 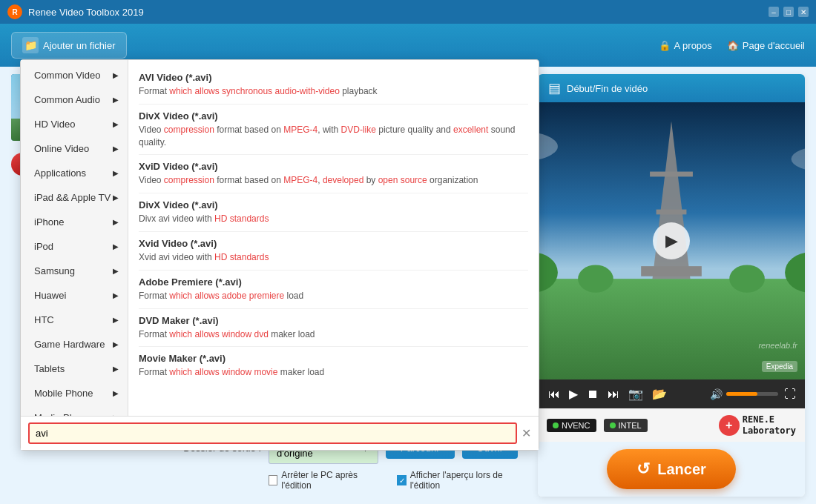 I want to click on add-file-label: Ajouter un fichier, so click(x=79, y=46).